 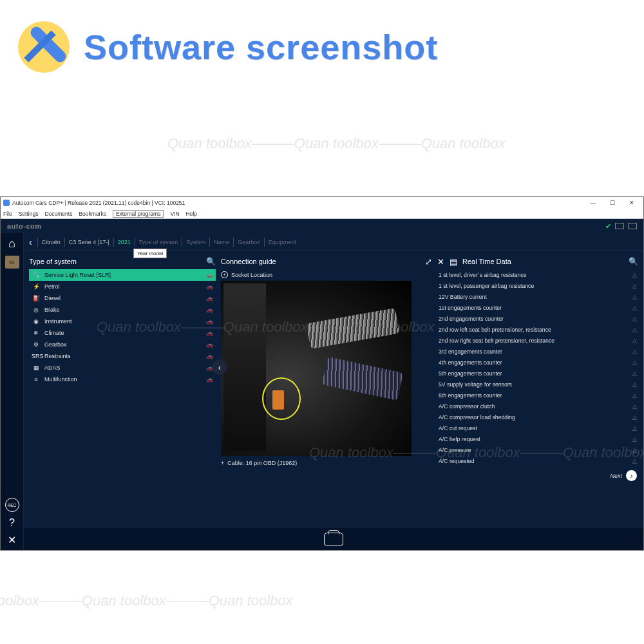 What do you see at coordinates (458, 428) in the screenshot?
I see `rtd-label: A/C cut request` at bounding box center [458, 428].